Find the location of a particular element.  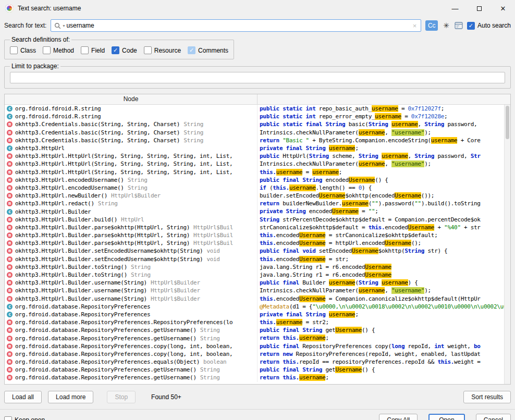

code-cell: Intrinsics.checkNullParameter(username, … is located at coordinates (381, 291).